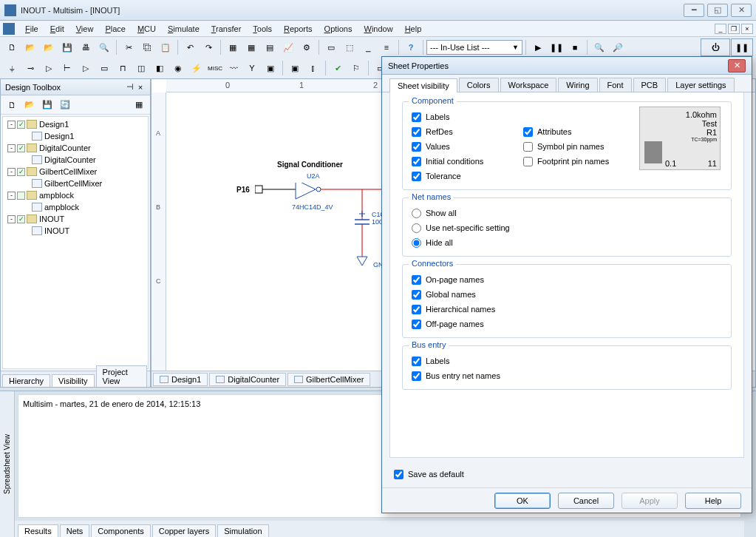  Describe the element at coordinates (130, 87) in the screenshot. I see `pin-icon: ⊣` at that location.